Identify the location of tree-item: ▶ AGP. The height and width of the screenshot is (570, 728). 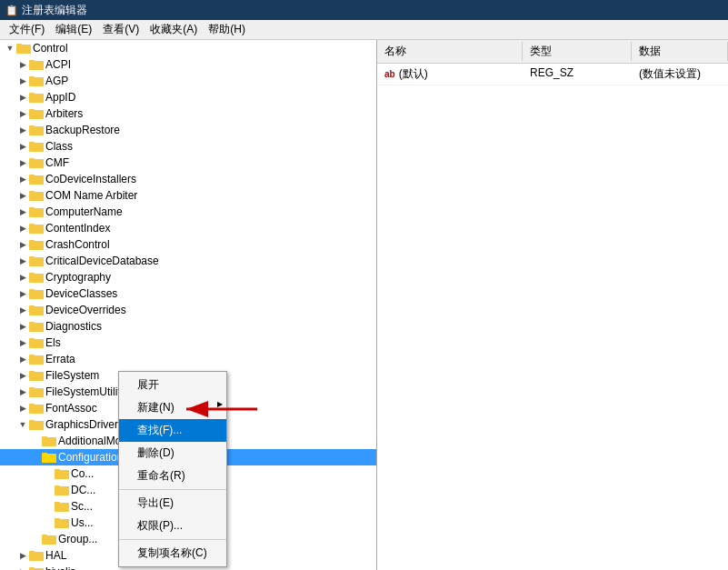
(188, 81).